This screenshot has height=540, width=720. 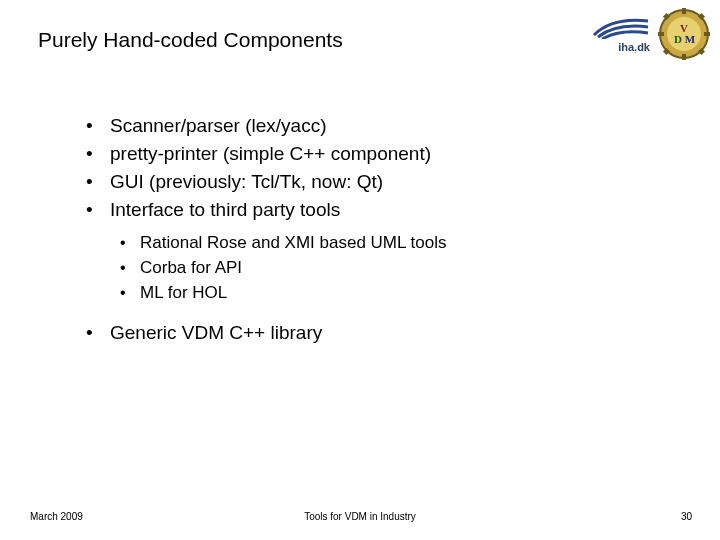 I want to click on list-item: GUI (previously: Tcl/Tk, now: Qt), so click(x=374, y=182).